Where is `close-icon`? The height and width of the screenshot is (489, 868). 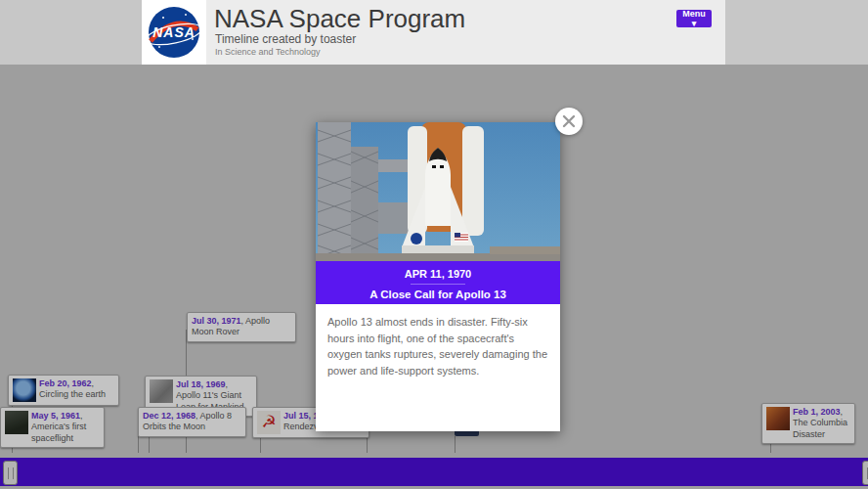 close-icon is located at coordinates (569, 121).